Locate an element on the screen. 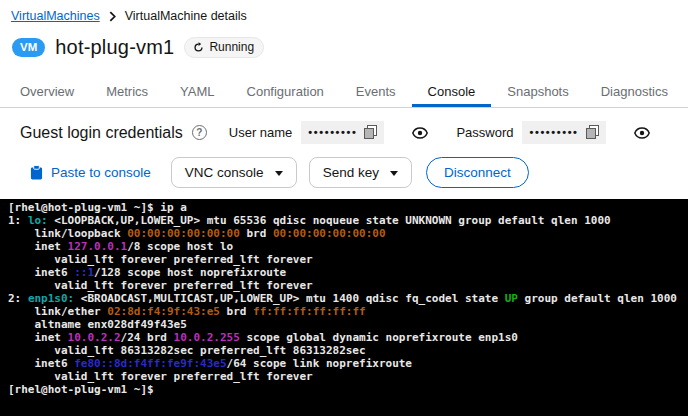 The image size is (688, 416). username-masked-value: ••••••••• is located at coordinates (332, 132).